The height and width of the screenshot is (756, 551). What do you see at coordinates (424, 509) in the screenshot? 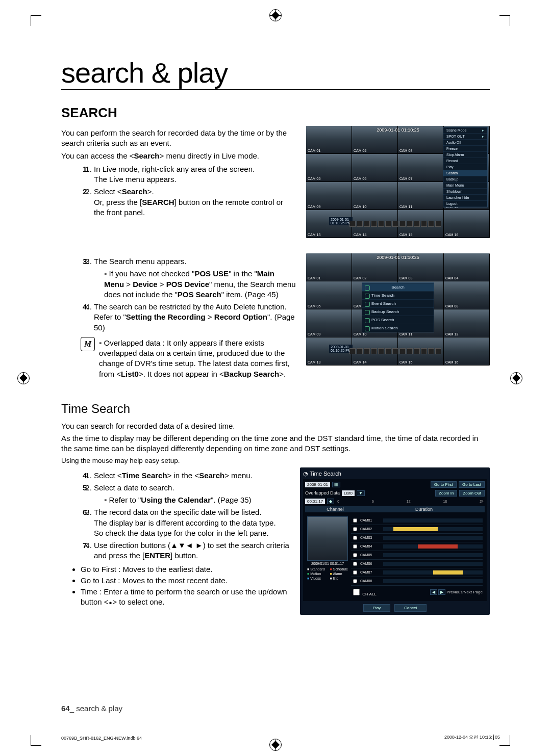
I see `col-duration: Duration` at bounding box center [424, 509].